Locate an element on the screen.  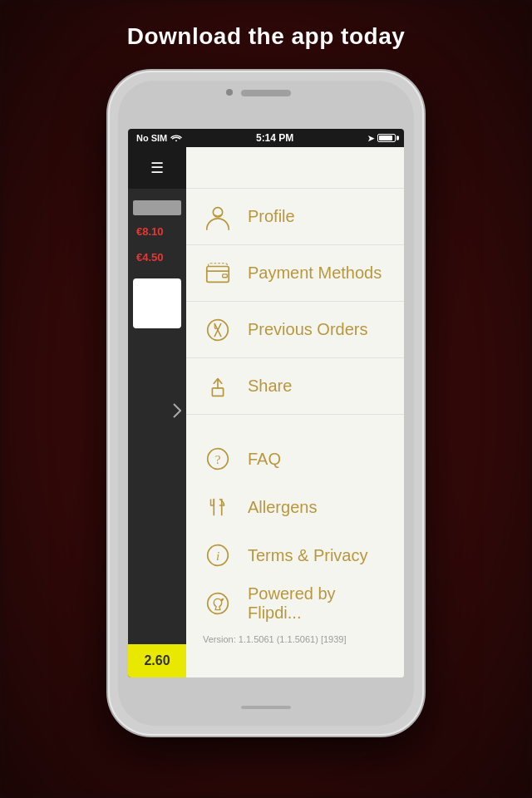
payment-label: Payment Methods is located at coordinates (314, 273).